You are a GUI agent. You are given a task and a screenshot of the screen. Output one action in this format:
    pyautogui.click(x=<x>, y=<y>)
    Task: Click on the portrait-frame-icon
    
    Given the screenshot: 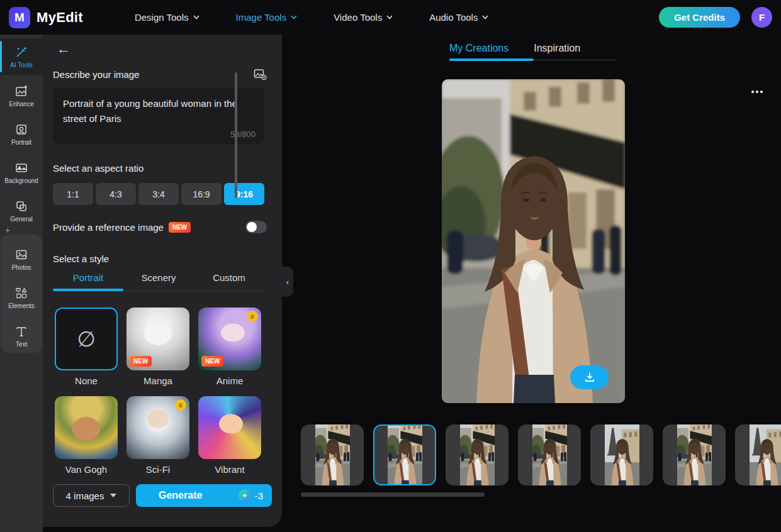 What is the action you would take?
    pyautogui.click(x=21, y=130)
    